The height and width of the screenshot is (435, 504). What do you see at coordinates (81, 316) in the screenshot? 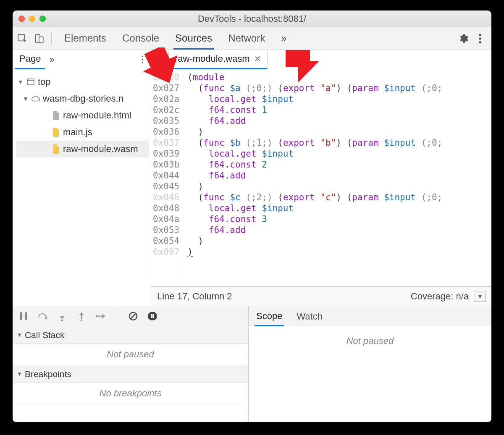
I see `step-out-icon` at bounding box center [81, 316].